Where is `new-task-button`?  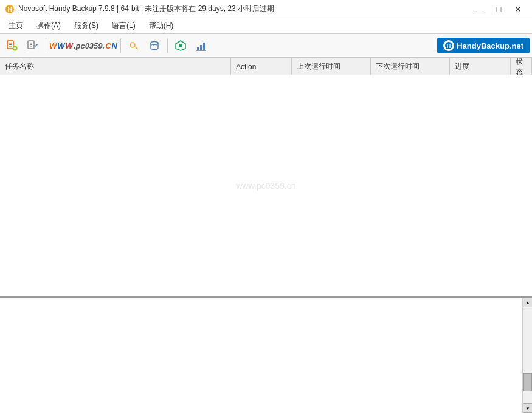 new-task-button is located at coordinates (12, 46).